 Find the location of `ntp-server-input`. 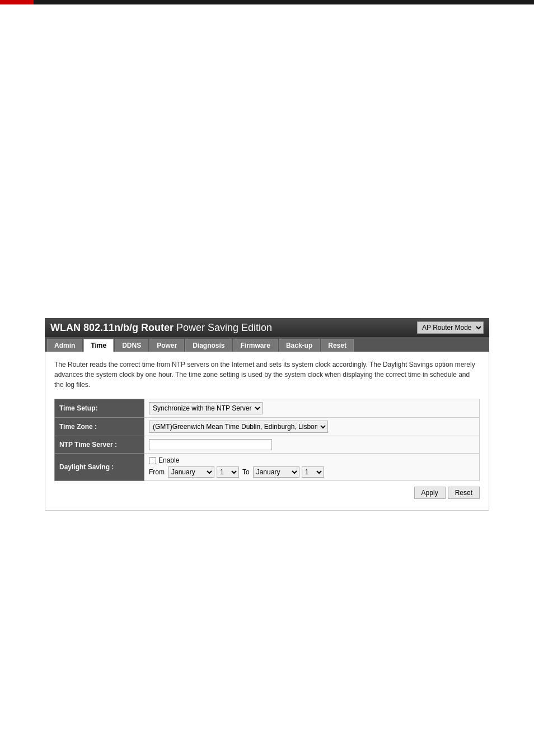

ntp-server-input is located at coordinates (210, 445).